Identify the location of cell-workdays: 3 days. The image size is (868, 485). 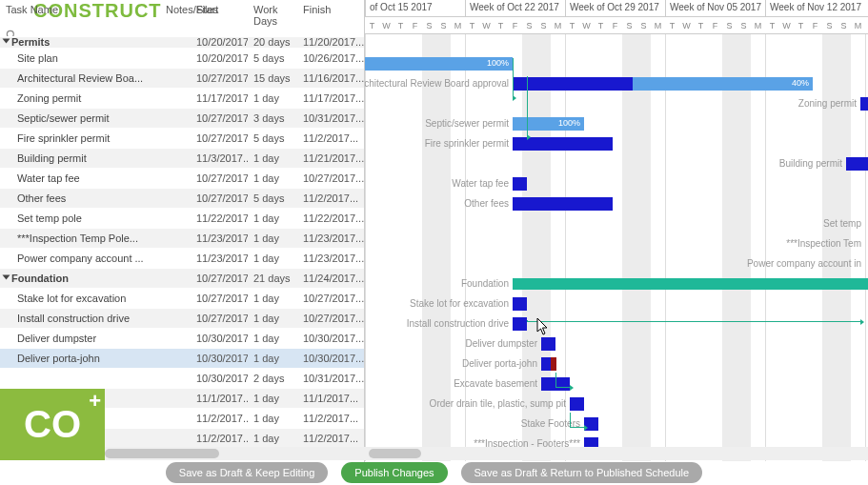
(273, 118).